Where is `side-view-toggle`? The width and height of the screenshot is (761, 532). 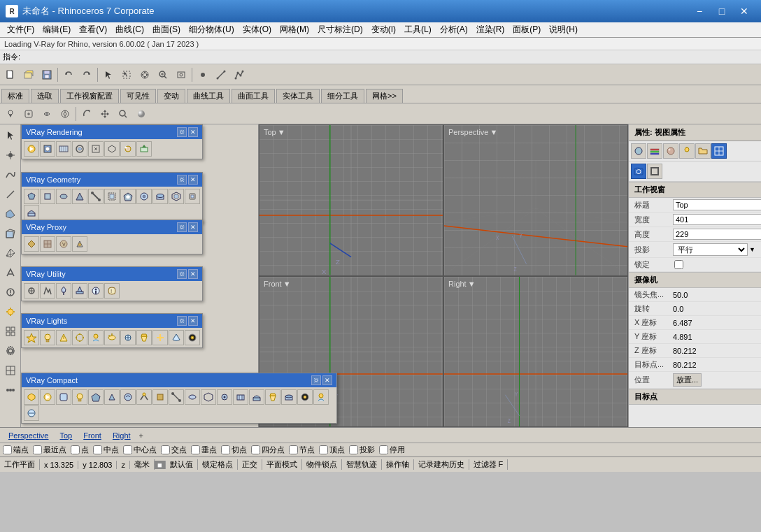 side-view-toggle is located at coordinates (10, 371).